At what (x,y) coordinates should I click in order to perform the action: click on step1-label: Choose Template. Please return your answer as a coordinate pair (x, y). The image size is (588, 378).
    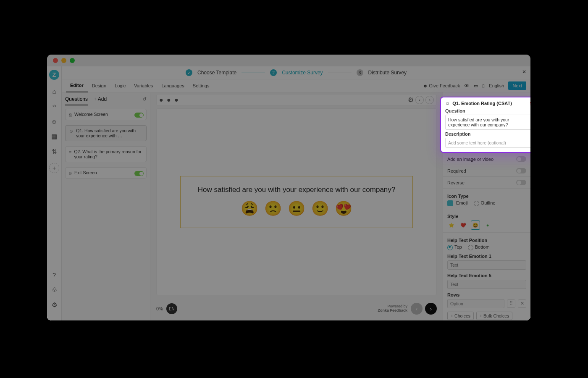
    Looking at the image, I should click on (217, 73).